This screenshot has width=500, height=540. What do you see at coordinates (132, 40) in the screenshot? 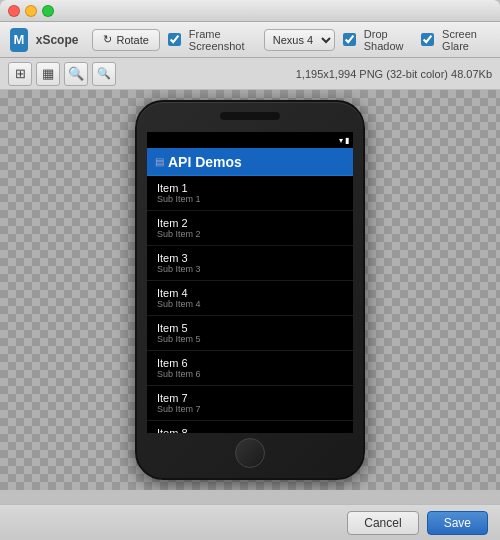
I see `rotate-label: Rotate` at bounding box center [132, 40].